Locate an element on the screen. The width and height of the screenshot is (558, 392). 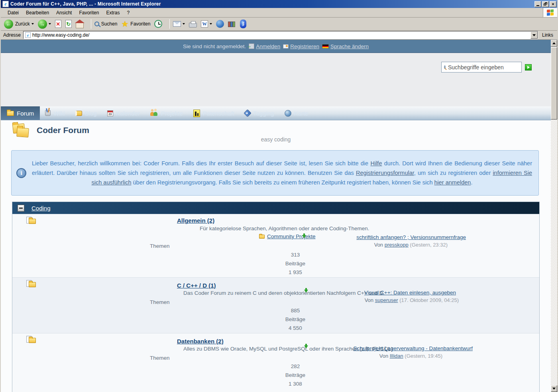
refresh-icon: ↻ is located at coordinates (69, 24).